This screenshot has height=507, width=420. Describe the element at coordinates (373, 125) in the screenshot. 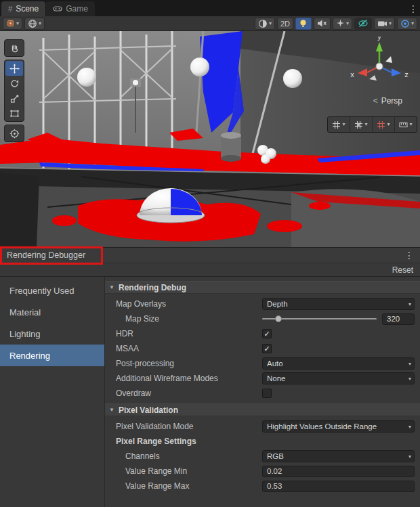

I see `grid-snap-toolbar: ▾ ▾ ▾ ▾` at that location.